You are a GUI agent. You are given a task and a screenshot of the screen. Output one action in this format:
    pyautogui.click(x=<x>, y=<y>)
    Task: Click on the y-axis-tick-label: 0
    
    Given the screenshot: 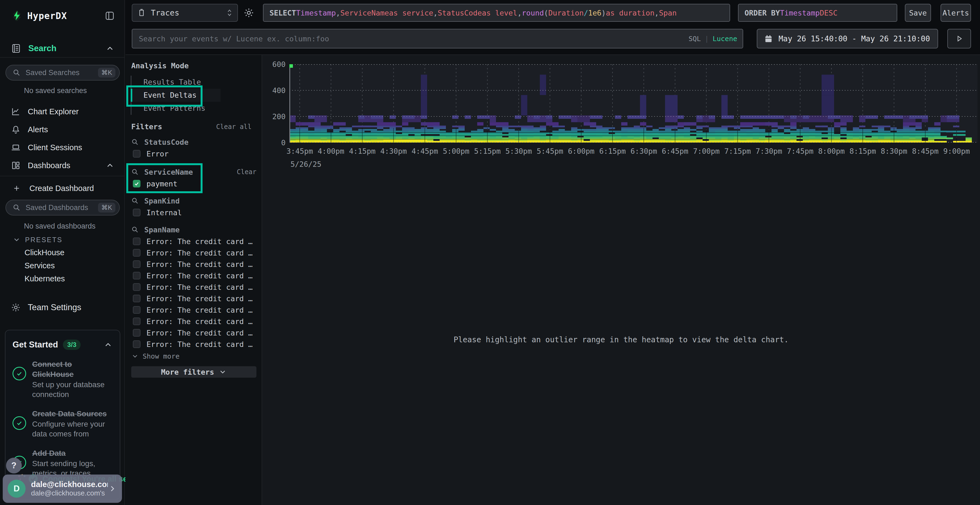 What is the action you would take?
    pyautogui.click(x=274, y=143)
    